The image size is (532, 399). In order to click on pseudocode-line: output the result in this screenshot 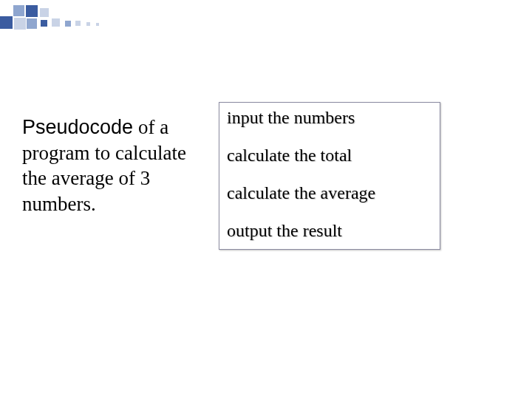, I will do `click(330, 231)`.